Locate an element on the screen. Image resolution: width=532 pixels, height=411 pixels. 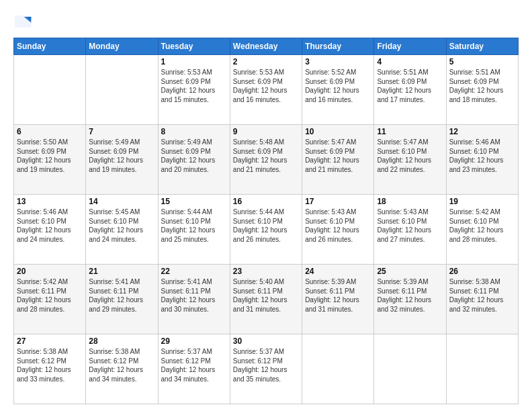
day-number: 22 is located at coordinates (194, 271).